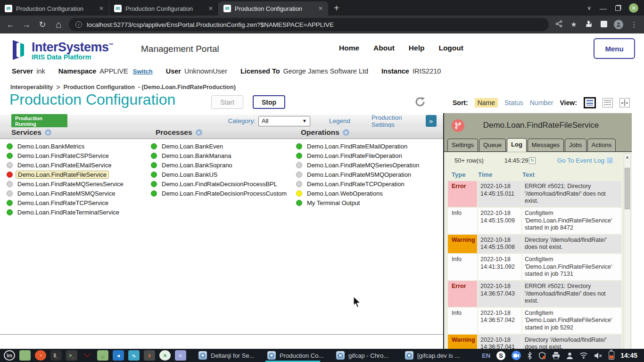  I want to click on production-item: Demo.Loan.BankUS, so click(219, 174).